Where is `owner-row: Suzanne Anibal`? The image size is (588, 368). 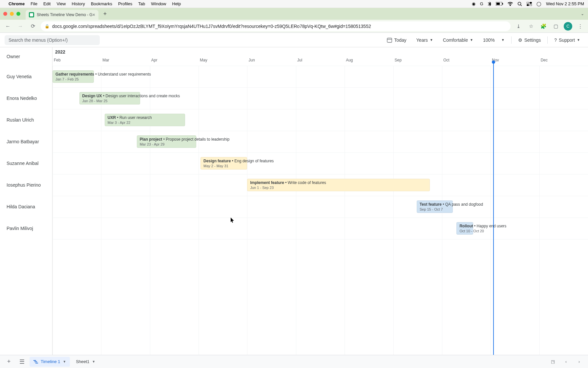
owner-row: Suzanne Anibal is located at coordinates (26, 163).